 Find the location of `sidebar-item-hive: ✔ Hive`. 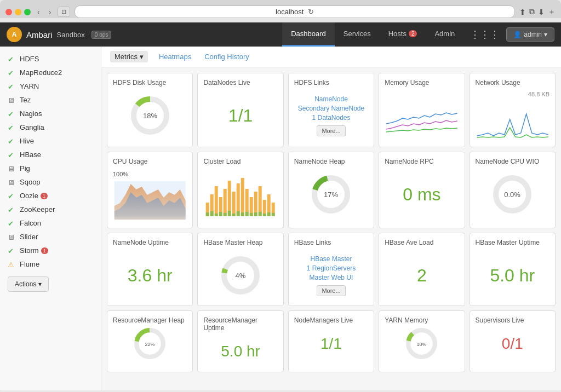

sidebar-item-hive: ✔ Hive is located at coordinates (50, 141).